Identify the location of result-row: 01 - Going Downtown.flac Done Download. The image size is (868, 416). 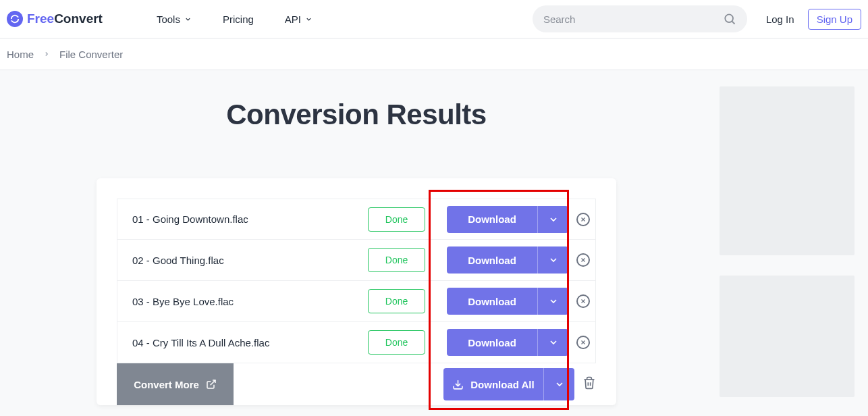
(356, 219).